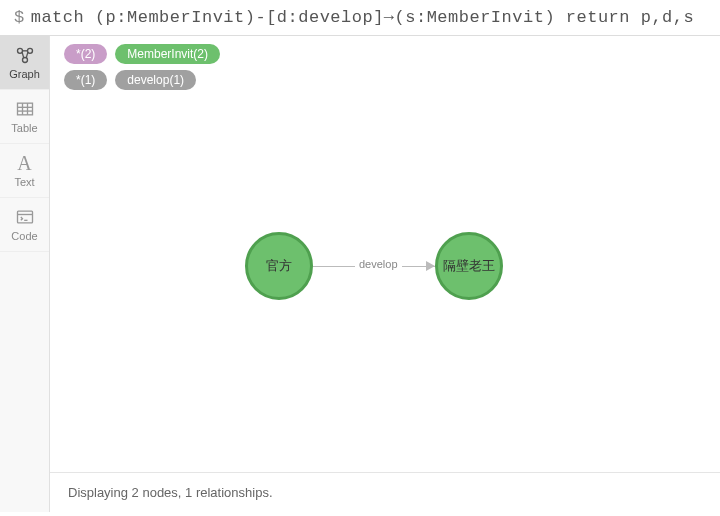 This screenshot has height=516, width=720. What do you see at coordinates (20, 18) in the screenshot?
I see `prompt-symbol: $` at bounding box center [20, 18].